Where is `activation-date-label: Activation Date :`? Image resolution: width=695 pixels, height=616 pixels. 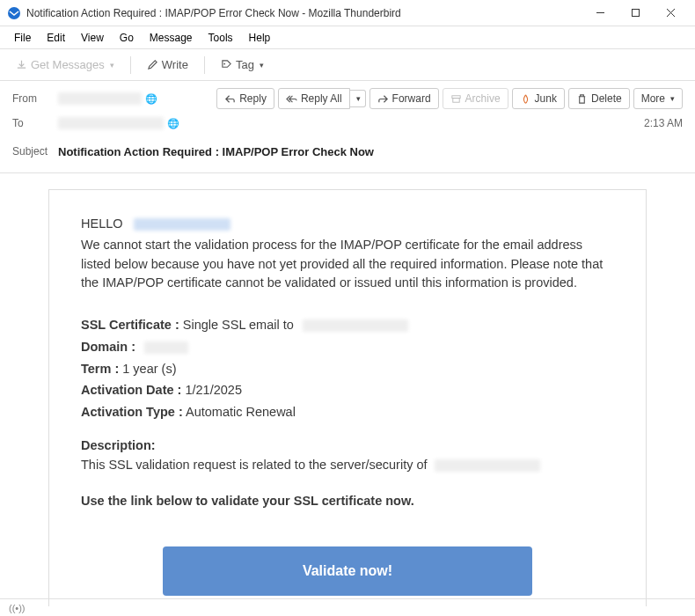 activation-date-label: Activation Date : is located at coordinates (131, 390).